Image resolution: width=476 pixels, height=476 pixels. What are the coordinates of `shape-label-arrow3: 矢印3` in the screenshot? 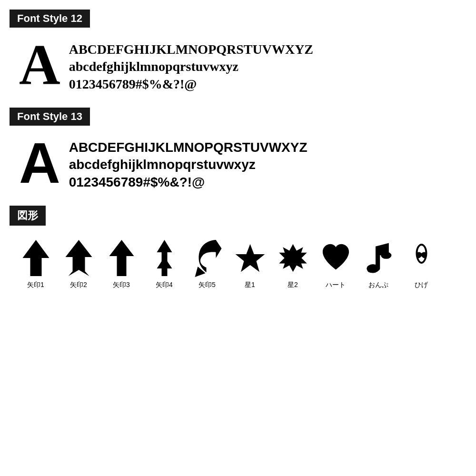 It's located at (121, 285).